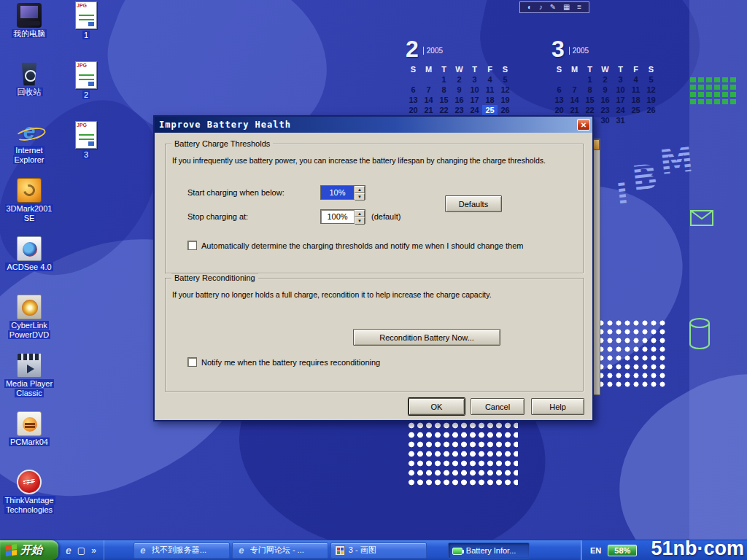 The width and height of the screenshot is (747, 560). I want to click on stop-threshold-value: 100%, so click(337, 217).